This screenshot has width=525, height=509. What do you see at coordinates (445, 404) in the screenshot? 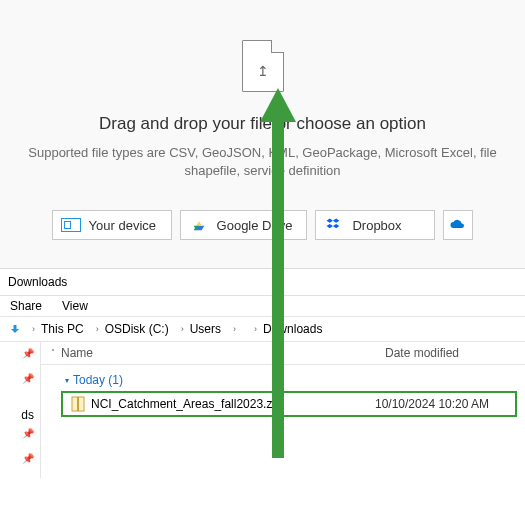
I see `file-modified: 10/10/2024 10:20 AM` at bounding box center [445, 404].